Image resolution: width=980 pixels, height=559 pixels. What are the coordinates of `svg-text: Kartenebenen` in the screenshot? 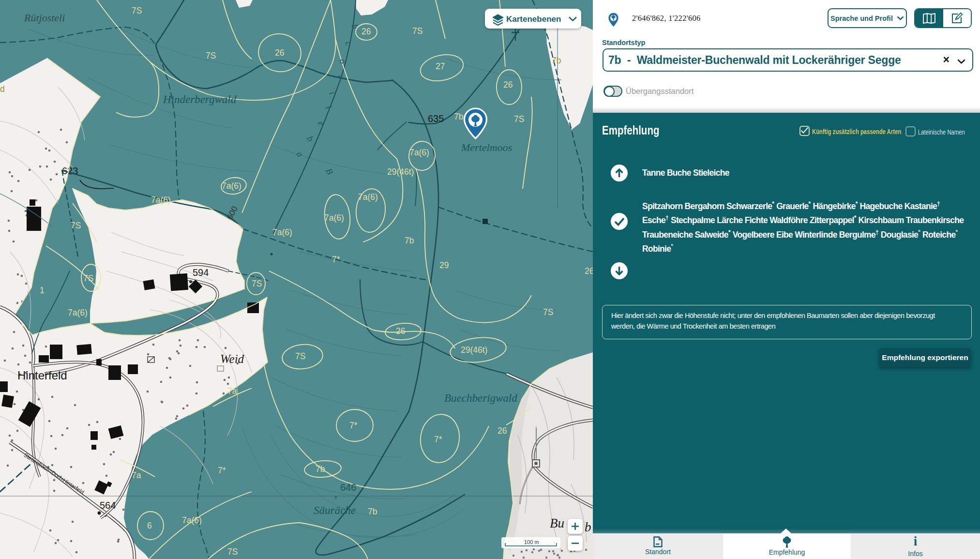 It's located at (533, 19).